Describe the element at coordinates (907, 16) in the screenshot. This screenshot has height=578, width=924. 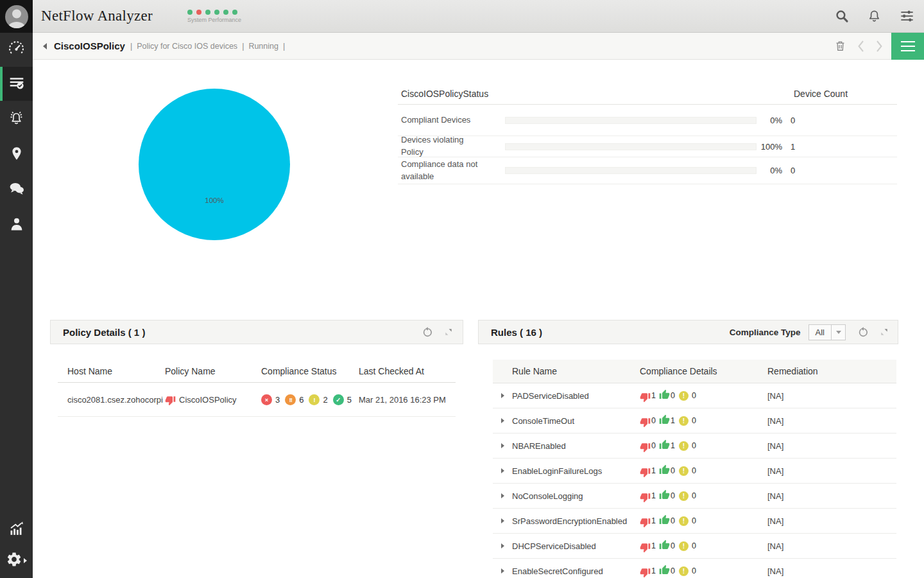
I see `sliders-settings-icon` at that location.